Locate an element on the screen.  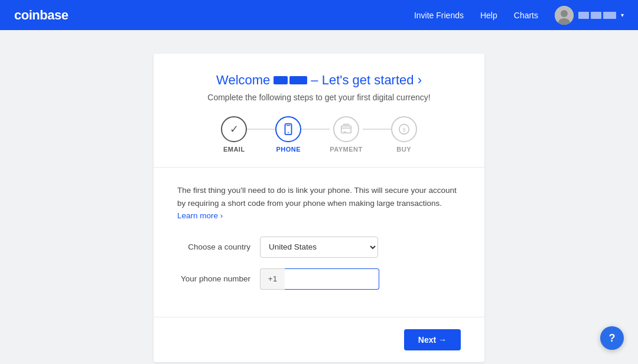
step-phone-label: PHONE is located at coordinates (288, 149).